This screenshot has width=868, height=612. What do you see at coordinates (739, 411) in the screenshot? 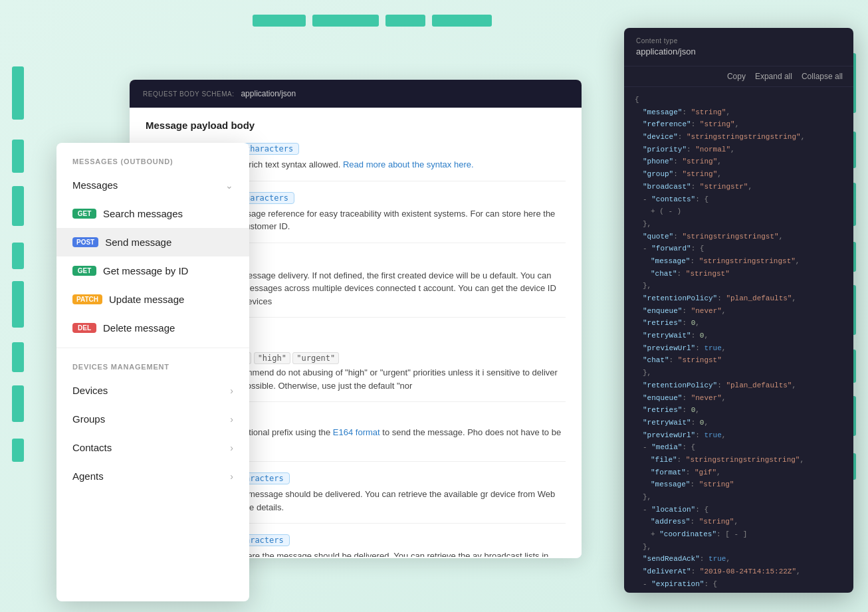
I see `json-retries2: "retries": 0,` at bounding box center [739, 411].